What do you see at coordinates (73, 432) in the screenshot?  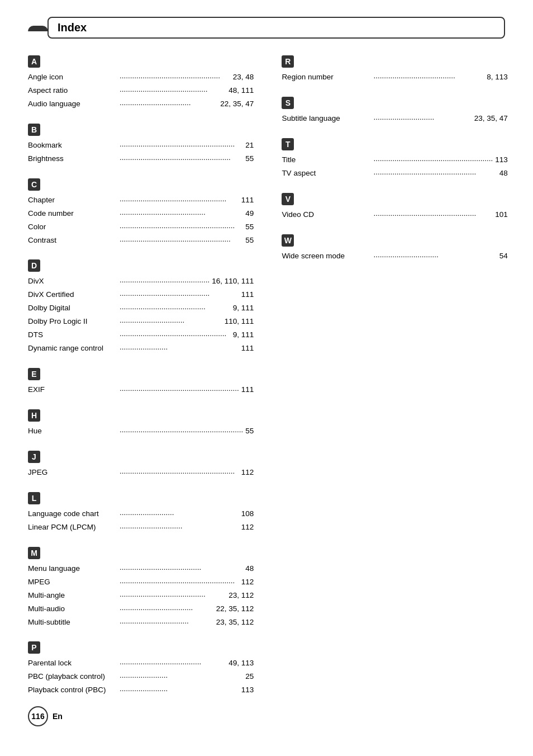 I see `entry-name: Hue` at bounding box center [73, 432].